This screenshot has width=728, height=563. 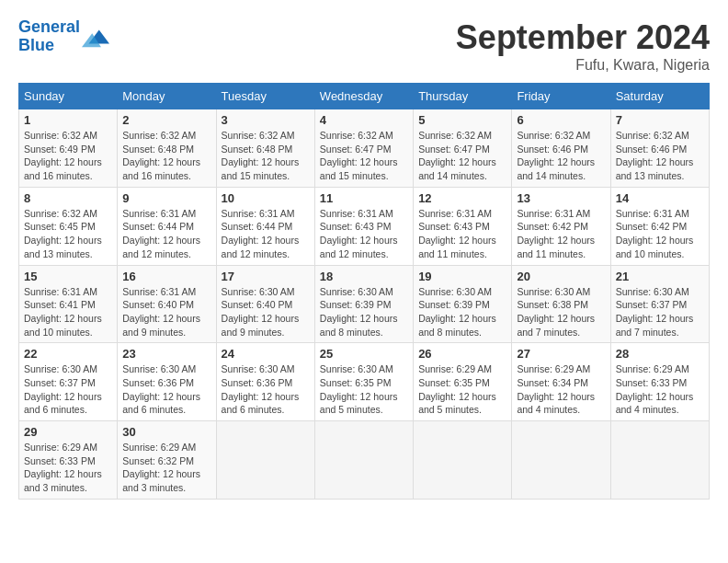 What do you see at coordinates (166, 276) in the screenshot?
I see `day-number: 16` at bounding box center [166, 276].